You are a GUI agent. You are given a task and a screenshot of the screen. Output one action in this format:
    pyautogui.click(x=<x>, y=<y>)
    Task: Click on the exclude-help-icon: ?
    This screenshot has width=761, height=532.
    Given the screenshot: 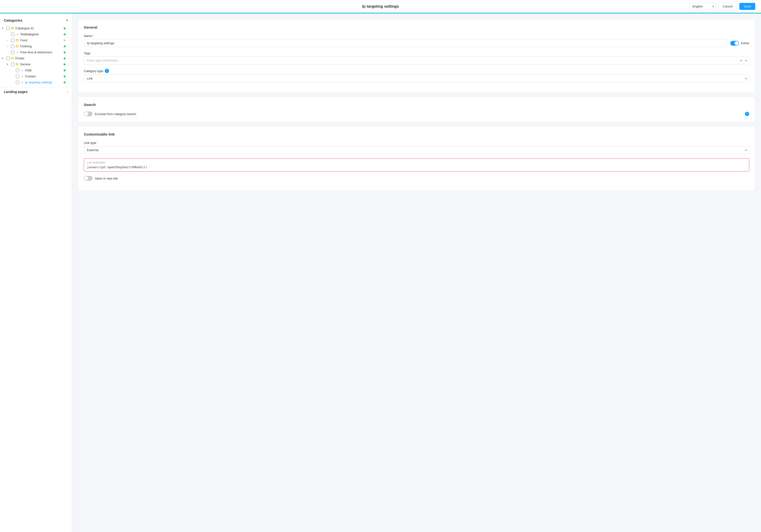 What is the action you would take?
    pyautogui.click(x=747, y=114)
    